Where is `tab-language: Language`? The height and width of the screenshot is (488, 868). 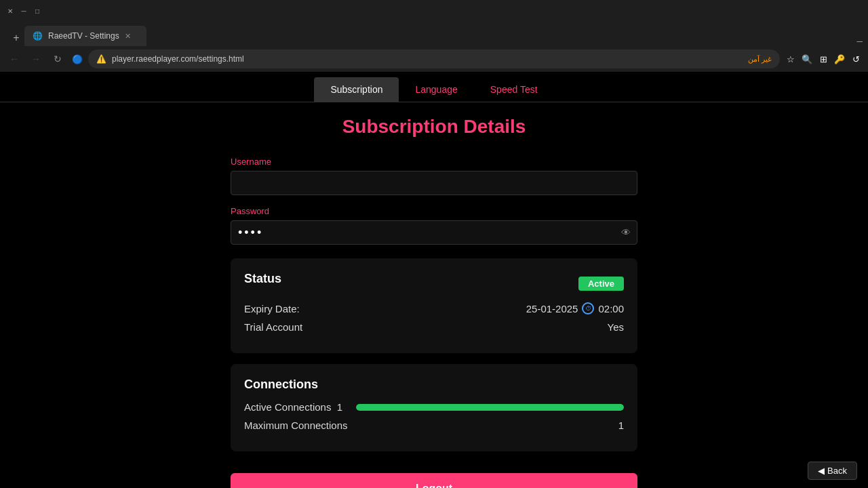 tab-language: Language is located at coordinates (436, 89).